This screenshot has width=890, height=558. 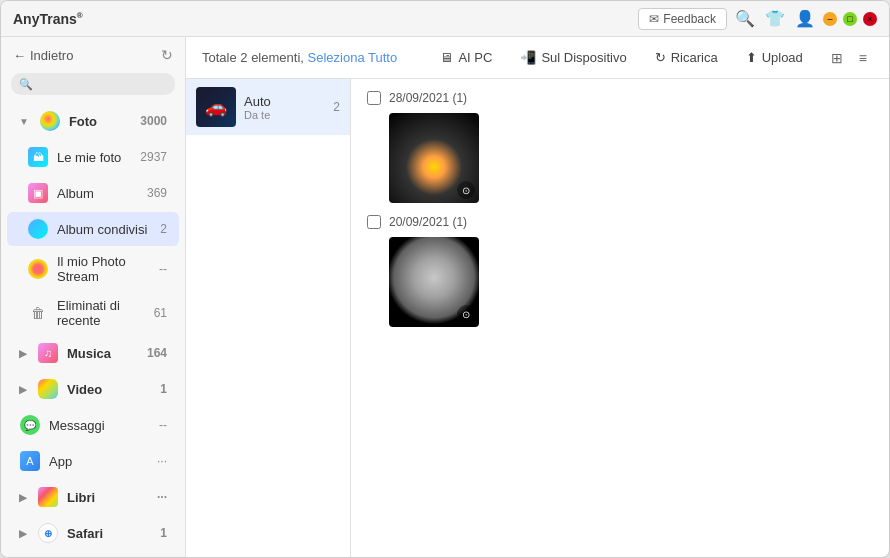 What do you see at coordinates (48, 19) in the screenshot?
I see `app-title: AnyTrans®` at bounding box center [48, 19].